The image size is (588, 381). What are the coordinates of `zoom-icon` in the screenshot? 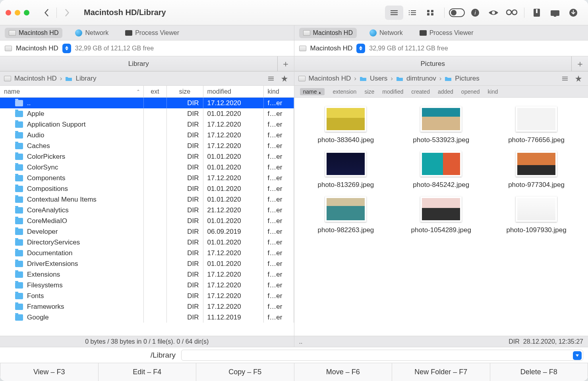 It's located at (27, 13).